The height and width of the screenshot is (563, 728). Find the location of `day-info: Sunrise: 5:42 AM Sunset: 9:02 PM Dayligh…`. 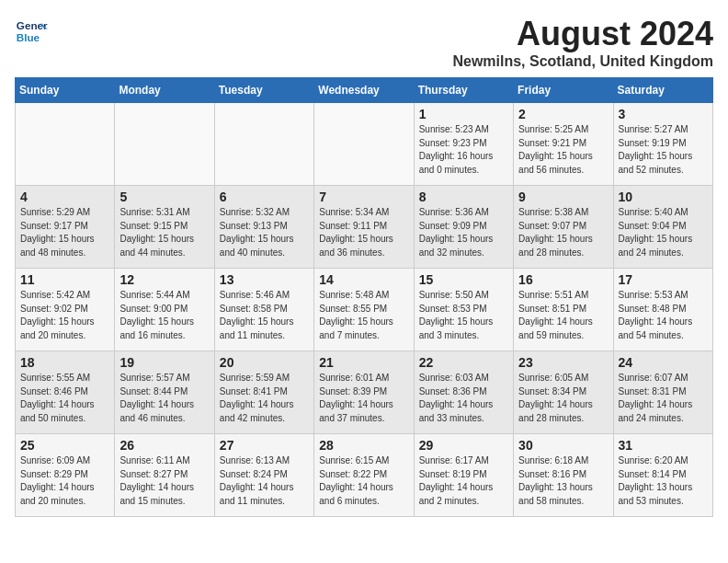

day-info: Sunrise: 5:42 AM Sunset: 9:02 PM Dayligh… is located at coordinates (64, 316).